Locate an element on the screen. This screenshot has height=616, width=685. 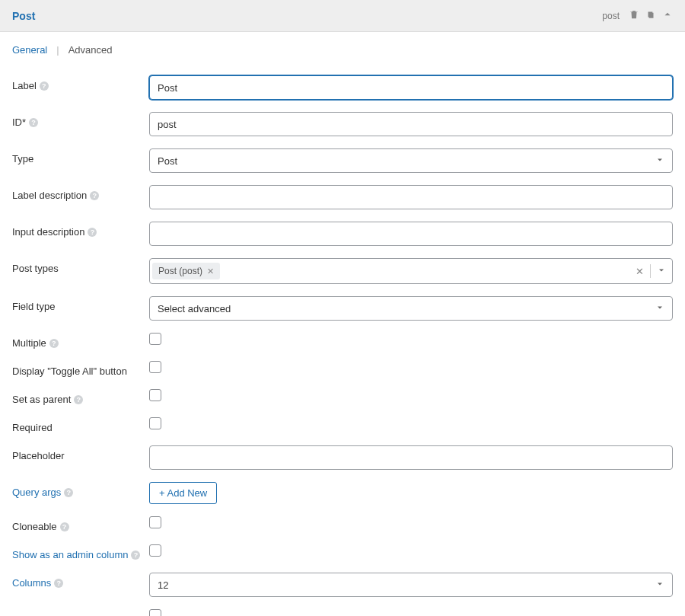
row-query-args: Query args ? + Add New is located at coordinates (342, 493).